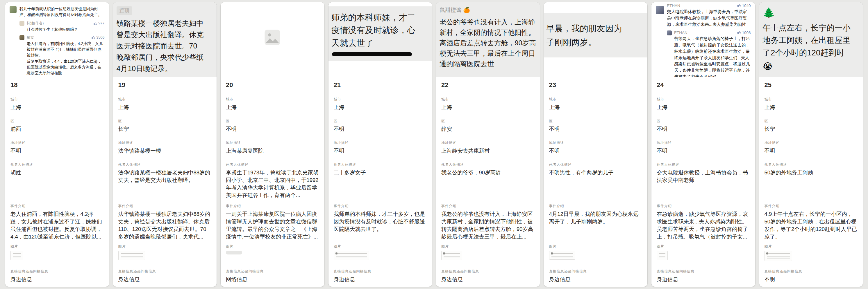 This screenshot has height=289, width=868. What do you see at coordinates (57, 87) in the screenshot?
I see `card-number: 18` at bounding box center [57, 87].